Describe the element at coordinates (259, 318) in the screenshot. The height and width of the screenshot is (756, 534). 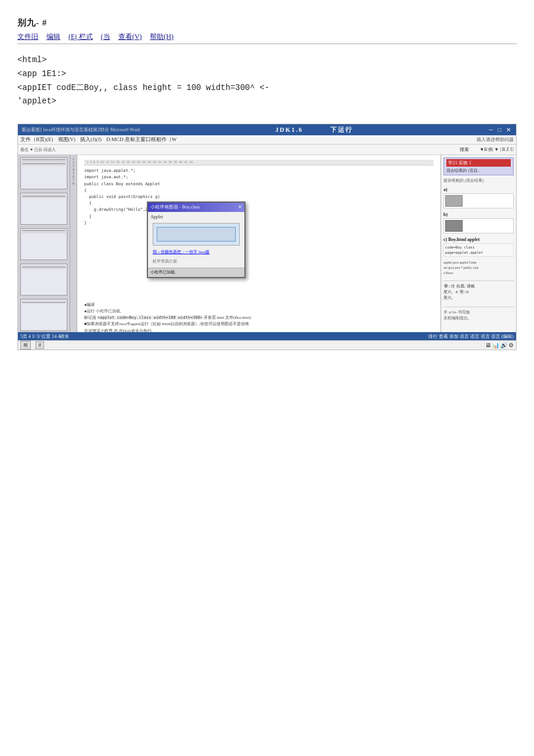
I see `bullet-3: 标记连 <applet code=Boy.class width=100 wid…` at that location.